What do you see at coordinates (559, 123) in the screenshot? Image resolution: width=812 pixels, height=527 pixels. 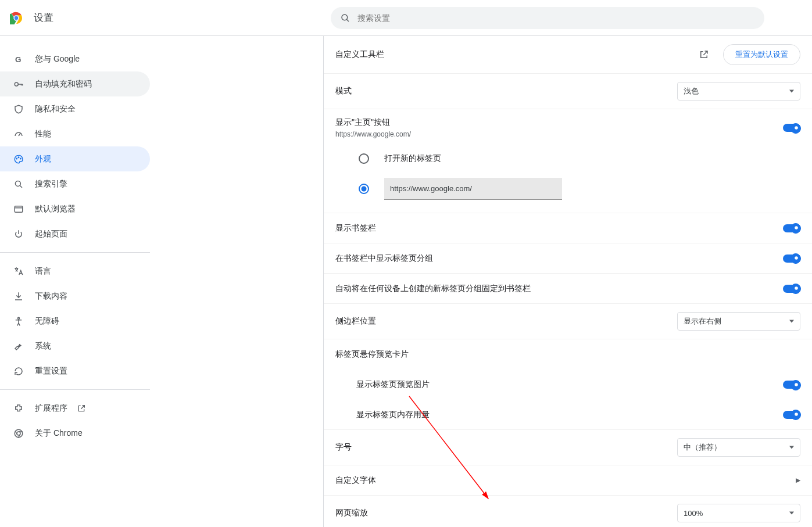 I see `row-label: 显示"主页"按钮` at bounding box center [559, 123].